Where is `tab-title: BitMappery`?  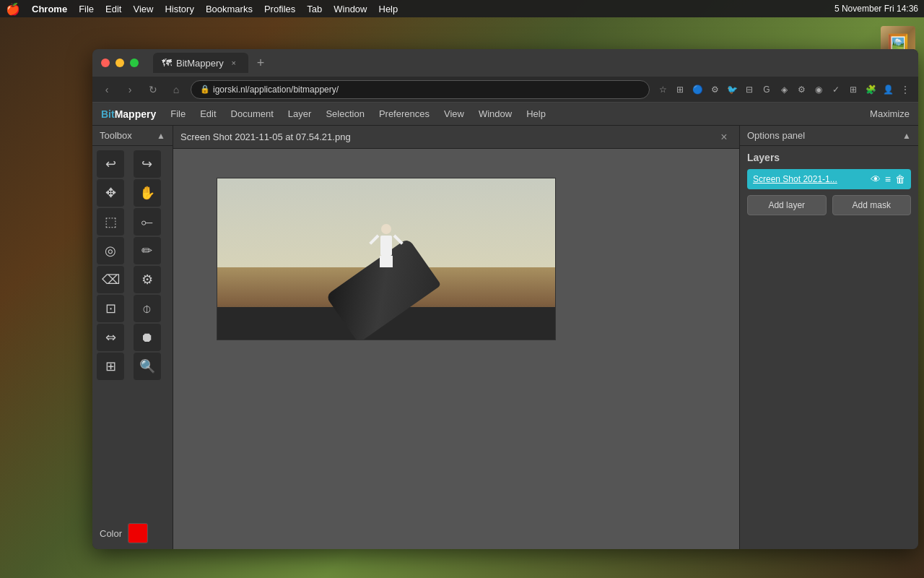 tab-title: BitMappery is located at coordinates (200, 64).